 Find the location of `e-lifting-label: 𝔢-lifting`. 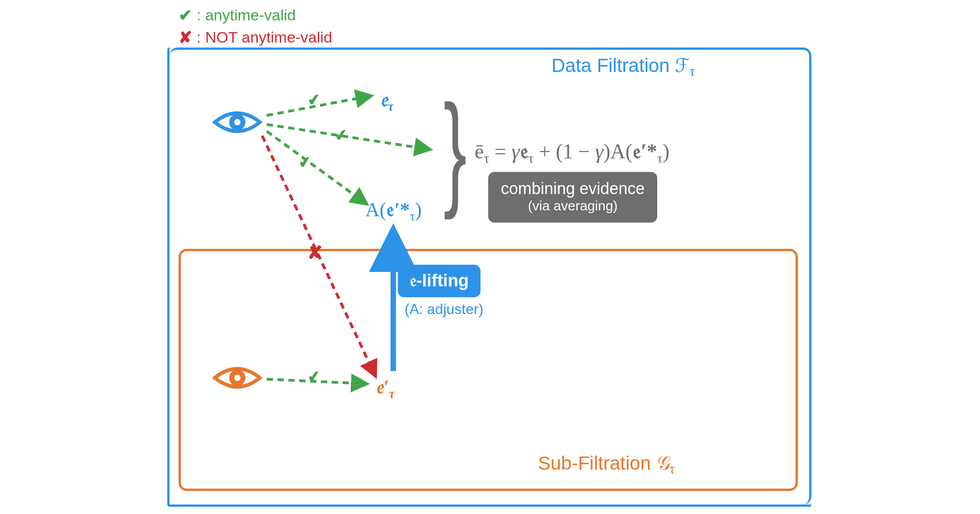

e-lifting-label: 𝔢-lifting is located at coordinates (439, 281).